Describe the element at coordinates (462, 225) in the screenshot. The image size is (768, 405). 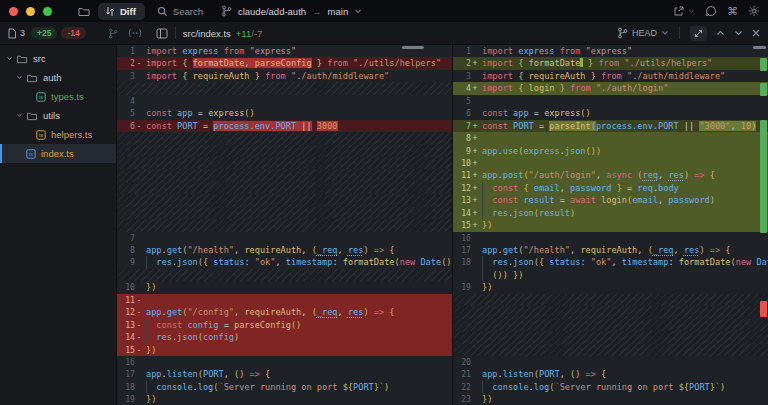
I see `line-number: 15` at that location.